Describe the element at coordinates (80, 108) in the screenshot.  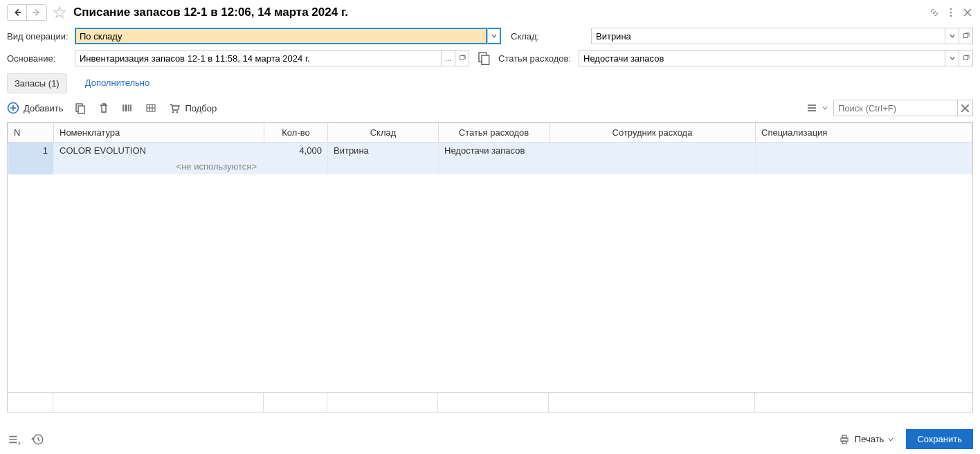
I see `copy-row-button` at that location.